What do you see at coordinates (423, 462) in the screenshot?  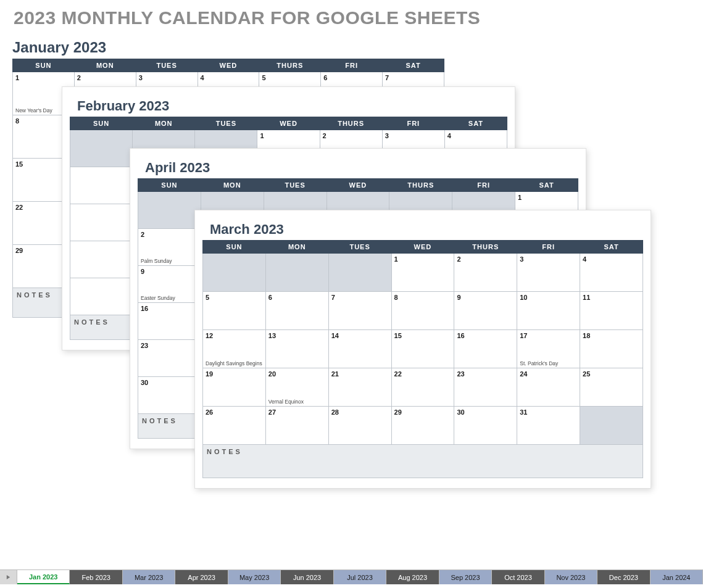 I see `notes-section: NOTES` at bounding box center [423, 462].